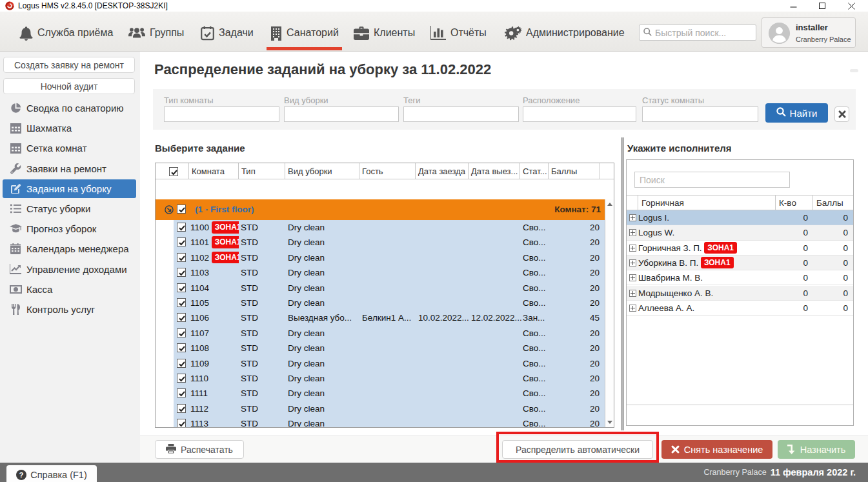  Describe the element at coordinates (740, 308) in the screenshot. I see `executor-row-6: Аллеева А. А.00` at that location.